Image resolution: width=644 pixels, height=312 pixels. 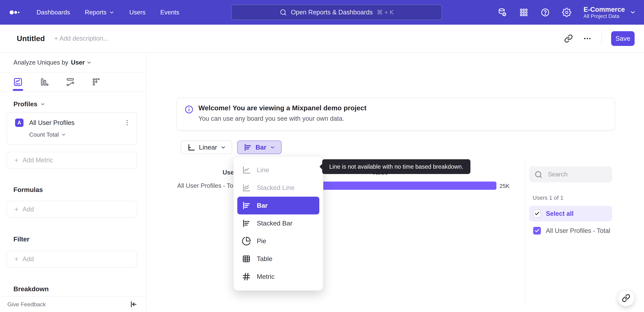 What do you see at coordinates (278, 188) in the screenshot?
I see `menu-item-stacked-line: Stacked Line` at bounding box center [278, 188].